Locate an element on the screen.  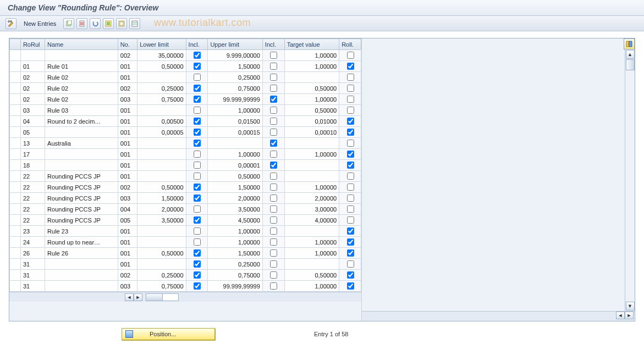
delete-button is located at coordinates (82, 24).